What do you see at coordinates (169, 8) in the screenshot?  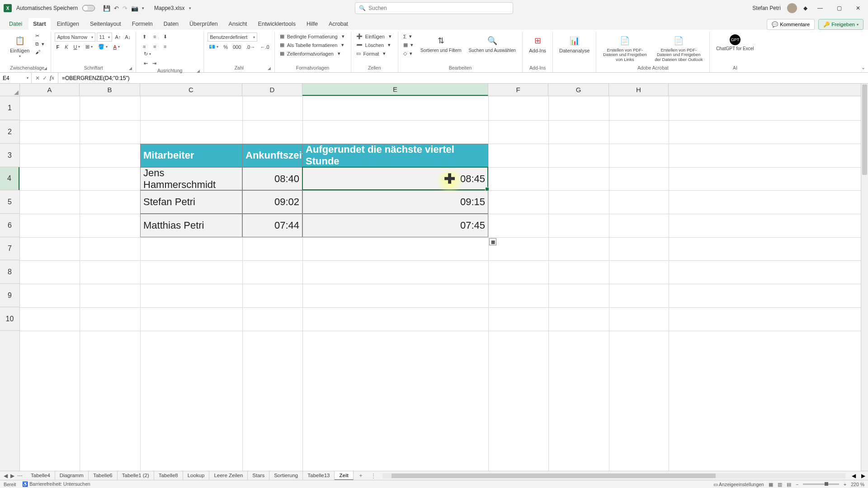 I see `document-name: Mappe3.xlsx` at bounding box center [169, 8].